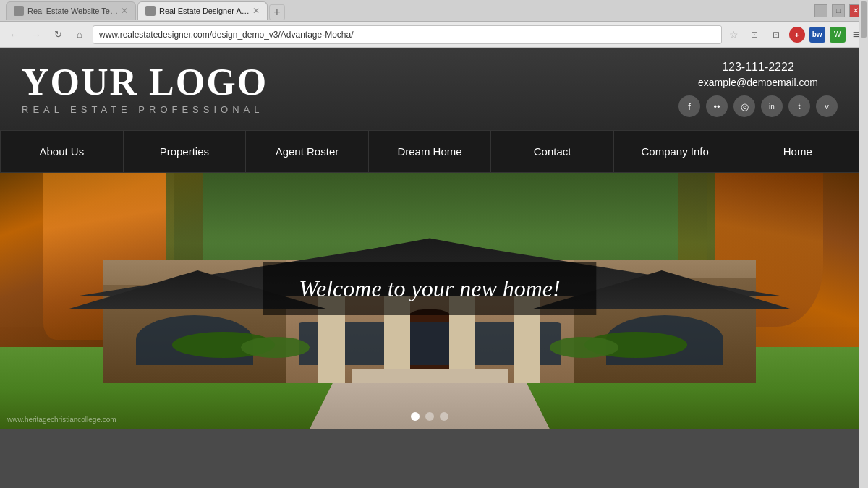 Image resolution: width=868 pixels, height=488 pixels. Describe the element at coordinates (430, 152) in the screenshot. I see `navigation-bar: About Us Properties Agent Roster Dream H…` at that location.